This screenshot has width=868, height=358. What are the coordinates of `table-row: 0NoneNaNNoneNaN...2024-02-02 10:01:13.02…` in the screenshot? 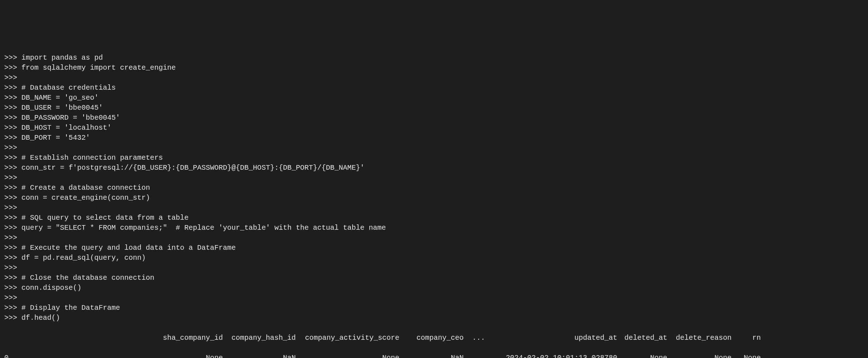 It's located at (434, 355).